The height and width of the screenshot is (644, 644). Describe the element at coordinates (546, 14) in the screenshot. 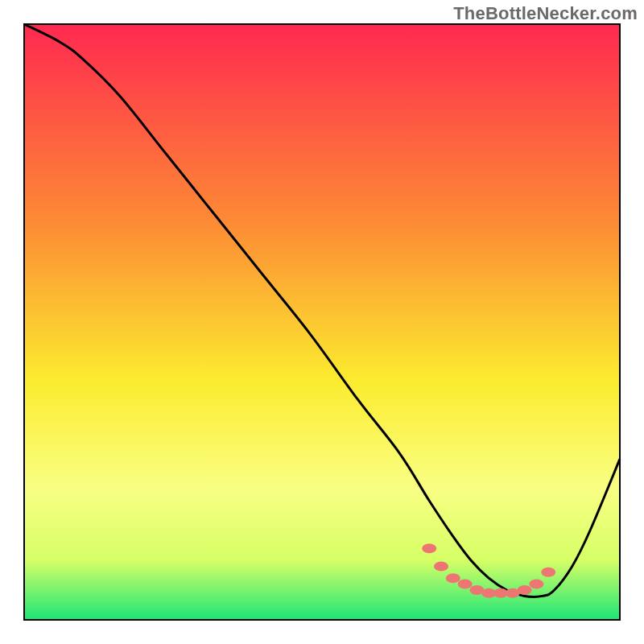

I see `watermark: TheBottleNecker.com` at that location.